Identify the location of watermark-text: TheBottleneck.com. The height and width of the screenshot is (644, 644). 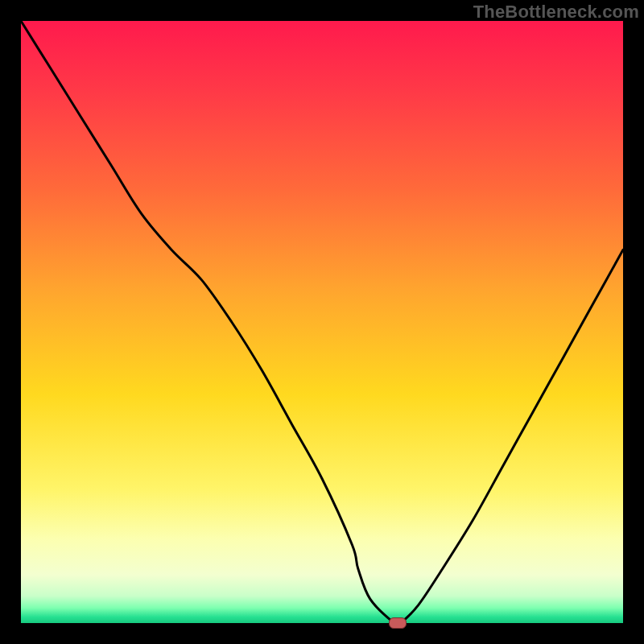
(556, 12).